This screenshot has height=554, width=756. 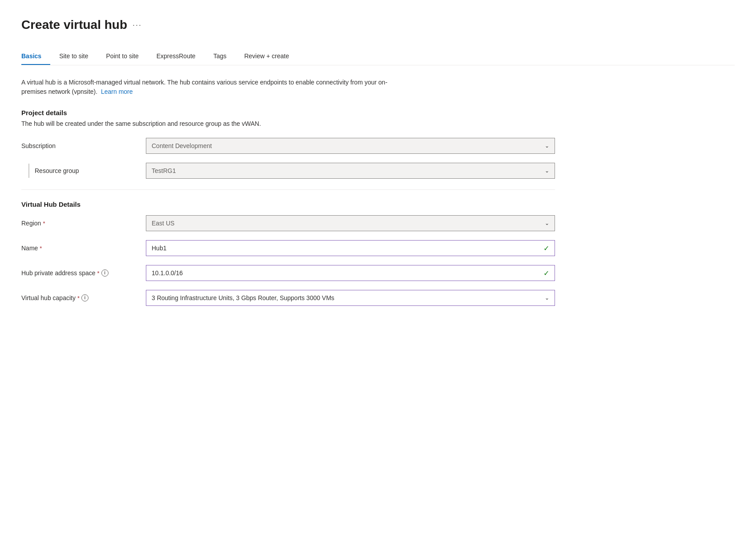 What do you see at coordinates (350, 223) in the screenshot?
I see `region-dropdown: East US ⌄` at bounding box center [350, 223].